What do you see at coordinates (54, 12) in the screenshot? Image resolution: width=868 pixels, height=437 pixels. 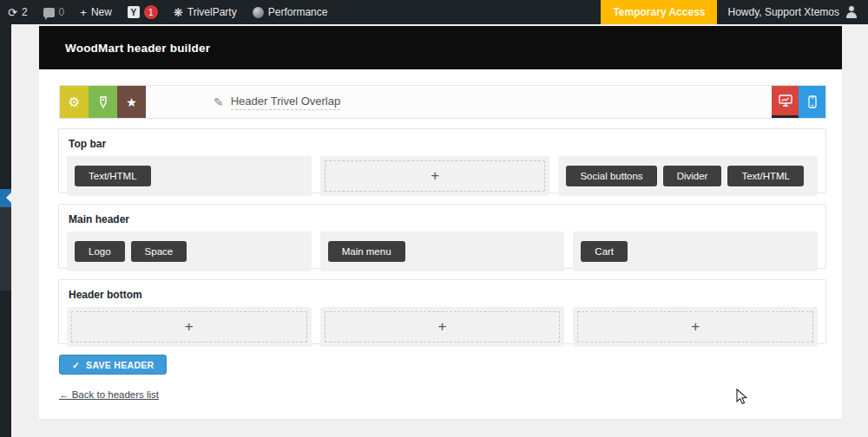 I see `comments-menu-item: 0` at bounding box center [54, 12].